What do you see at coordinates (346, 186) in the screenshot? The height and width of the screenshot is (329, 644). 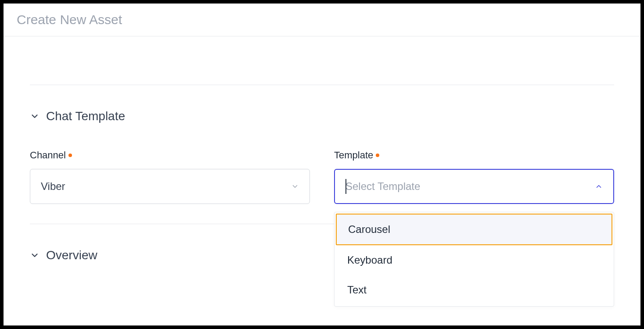 I see `text-cursor-icon` at bounding box center [346, 186].